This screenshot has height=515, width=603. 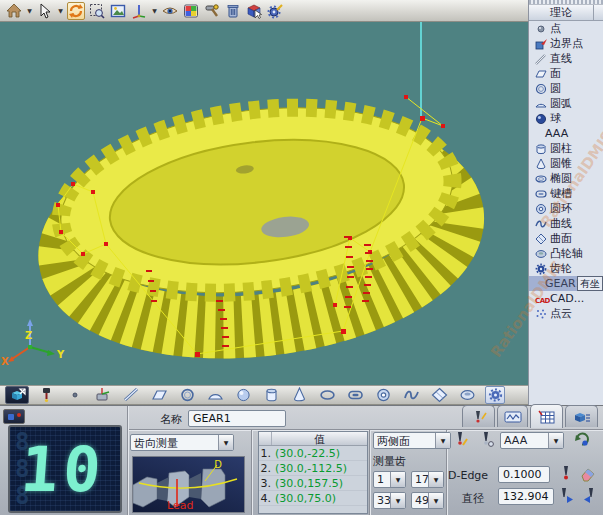 I want to click on view-mode-button, so click(x=17, y=395).